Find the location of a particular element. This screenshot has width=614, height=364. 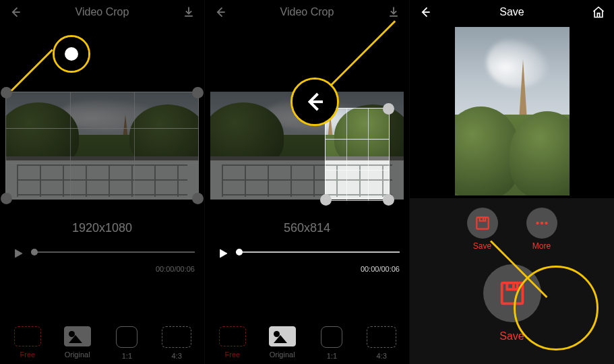

tutorial-highlight-handle-fill is located at coordinates (71, 54).